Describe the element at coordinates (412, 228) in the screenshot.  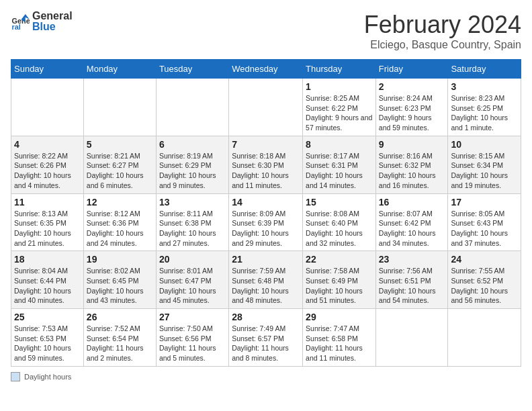
I see `day-info: Sunrise: 8:07 AMSunset: 6:42 PMDaylight:…` at that location.